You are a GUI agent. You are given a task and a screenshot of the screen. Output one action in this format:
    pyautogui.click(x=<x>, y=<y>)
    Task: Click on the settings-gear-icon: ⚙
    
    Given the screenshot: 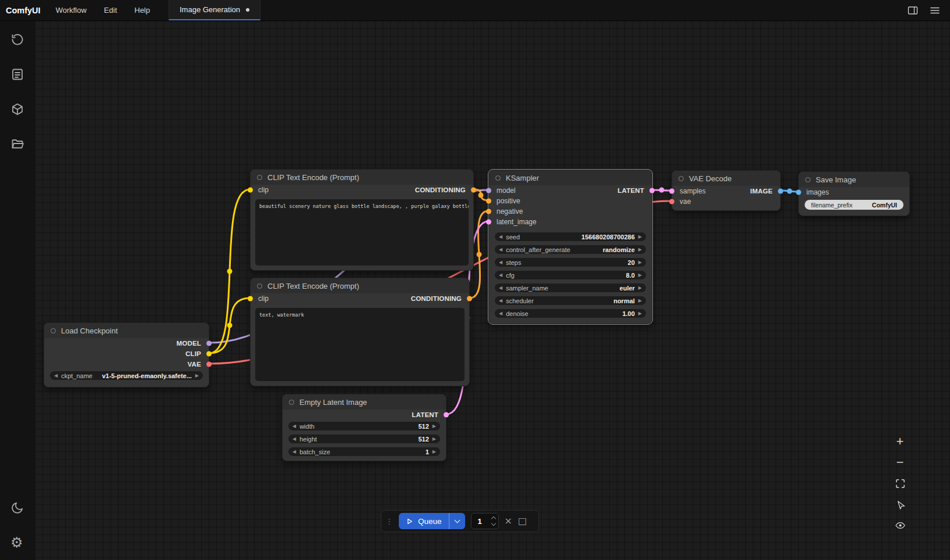 What is the action you would take?
    pyautogui.click(x=17, y=543)
    